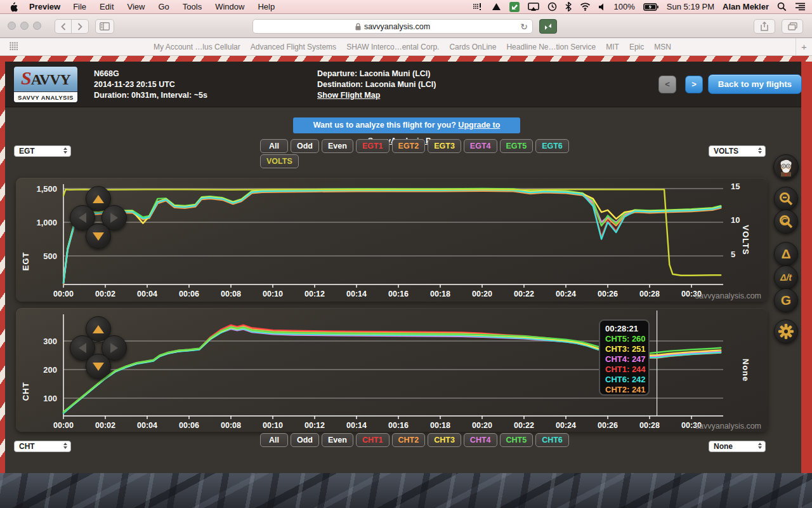  Describe the element at coordinates (136, 6) in the screenshot. I see `menu-view: View` at that location.